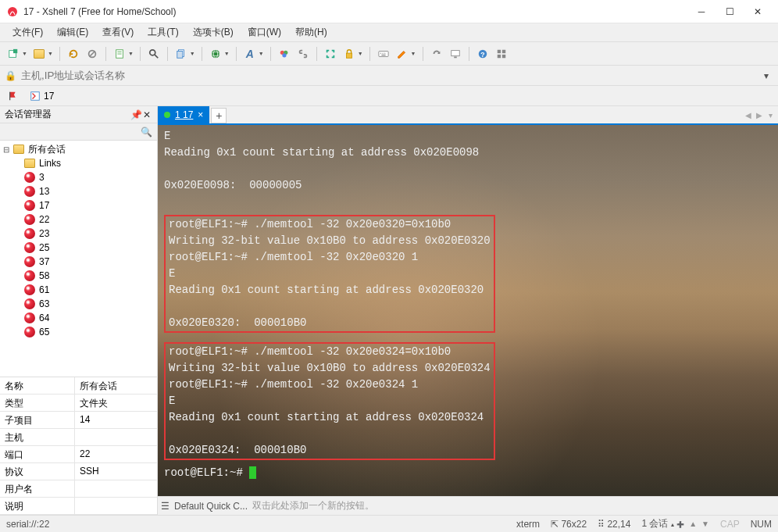 This screenshot has height=532, width=778. I want to click on tree-session-item: 58, so click(78, 276).